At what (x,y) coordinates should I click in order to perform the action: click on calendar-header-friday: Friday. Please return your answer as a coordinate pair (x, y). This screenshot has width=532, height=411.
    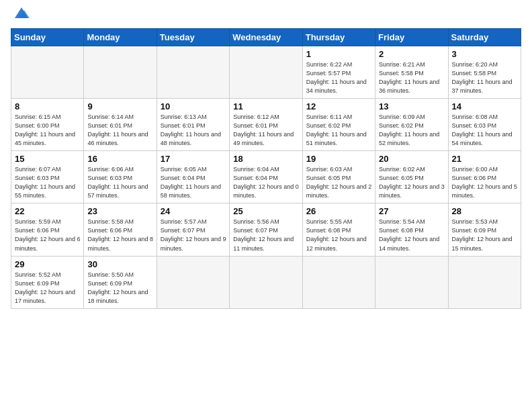
    Looking at the image, I should click on (412, 37).